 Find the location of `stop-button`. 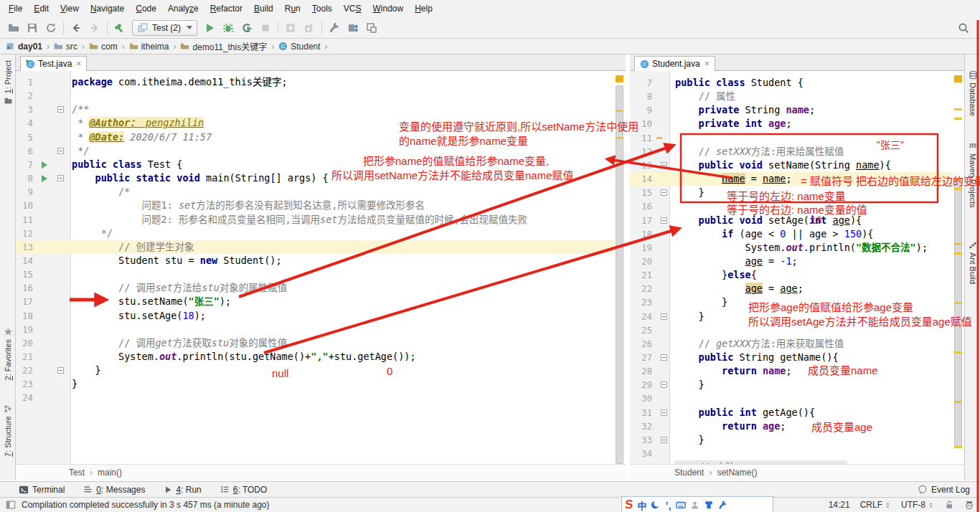

stop-button is located at coordinates (265, 28).